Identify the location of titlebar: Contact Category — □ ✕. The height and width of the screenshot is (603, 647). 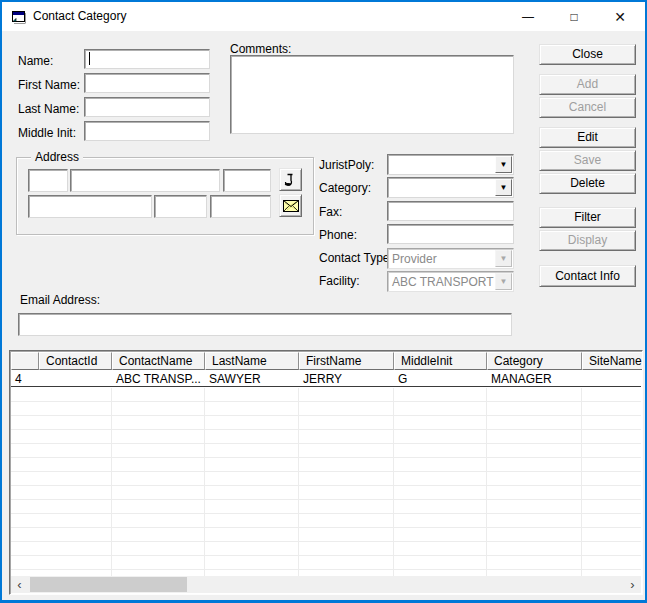
(324, 16).